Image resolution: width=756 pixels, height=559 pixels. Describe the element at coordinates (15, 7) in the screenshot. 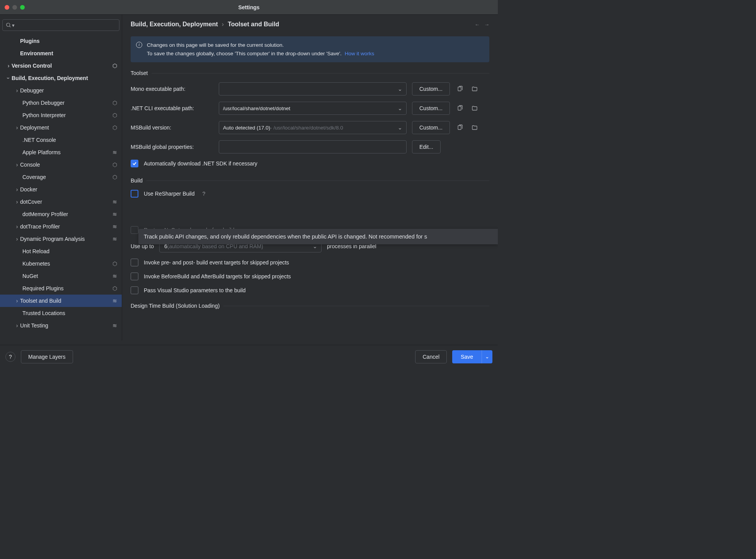

I see `minimize-window-button` at that location.